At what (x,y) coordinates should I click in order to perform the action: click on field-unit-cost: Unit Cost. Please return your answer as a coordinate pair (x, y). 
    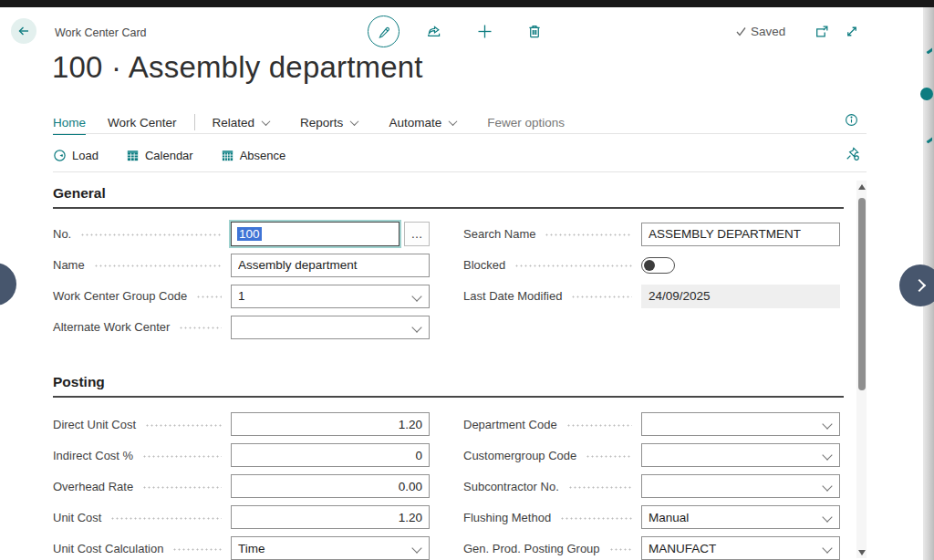
    Looking at the image, I should click on (241, 517).